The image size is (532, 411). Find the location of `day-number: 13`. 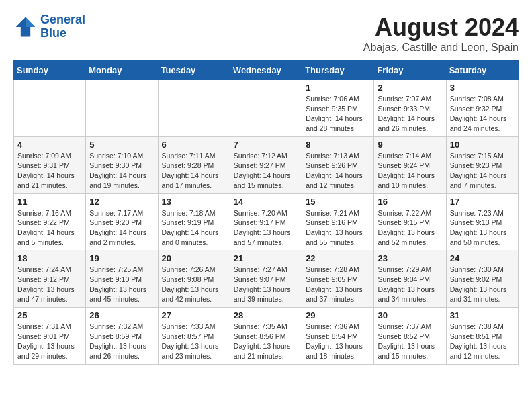

day-number: 13 is located at coordinates (194, 201).